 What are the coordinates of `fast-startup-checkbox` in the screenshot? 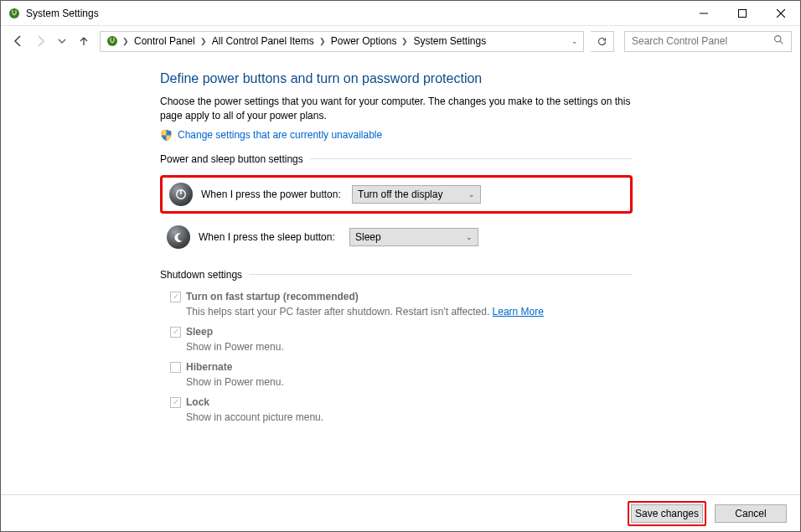 It's located at (176, 297).